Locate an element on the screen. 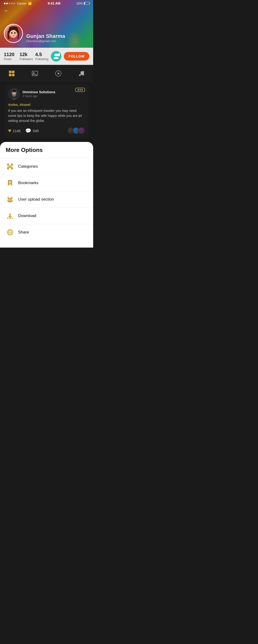  sheet-item-bookmarks: Bookmarks is located at coordinates (47, 183).